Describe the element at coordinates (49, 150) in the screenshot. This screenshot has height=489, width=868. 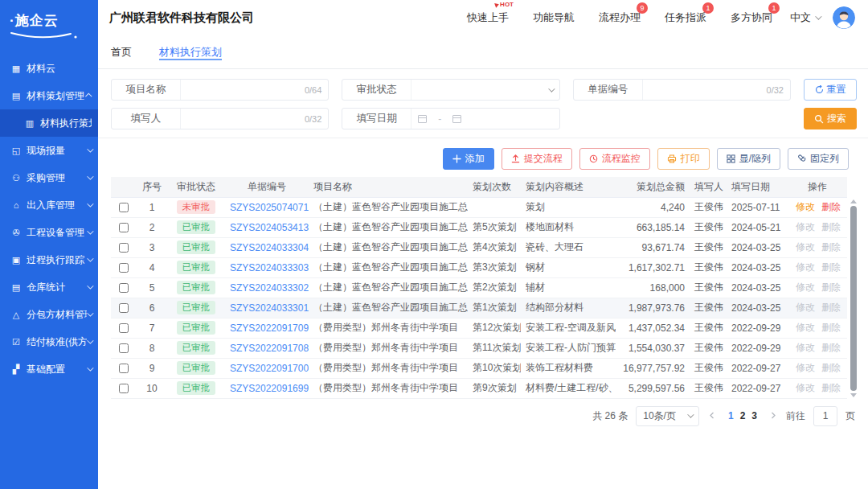
I see `sidebar-item-site-report: ◱现场报量` at that location.